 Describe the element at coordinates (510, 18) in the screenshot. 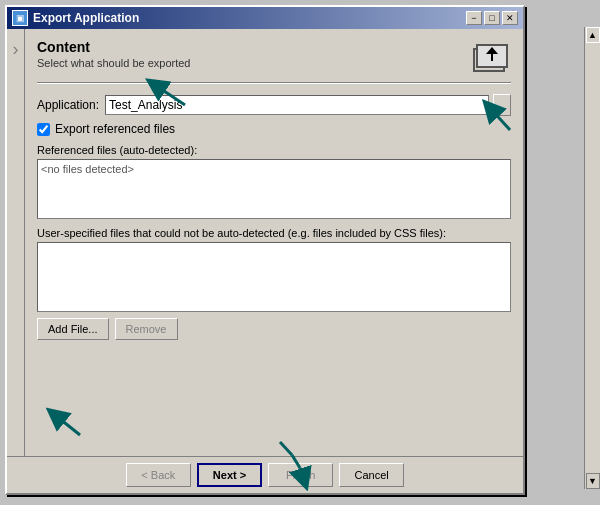

I see `close-button: ✕` at that location.